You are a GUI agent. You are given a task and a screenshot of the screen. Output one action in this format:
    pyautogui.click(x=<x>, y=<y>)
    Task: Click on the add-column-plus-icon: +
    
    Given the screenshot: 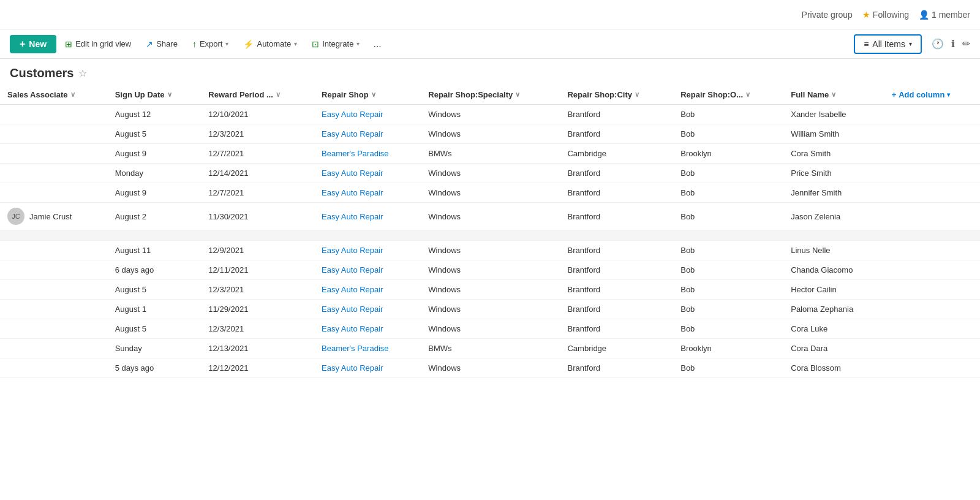 What is the action you would take?
    pyautogui.click(x=894, y=94)
    